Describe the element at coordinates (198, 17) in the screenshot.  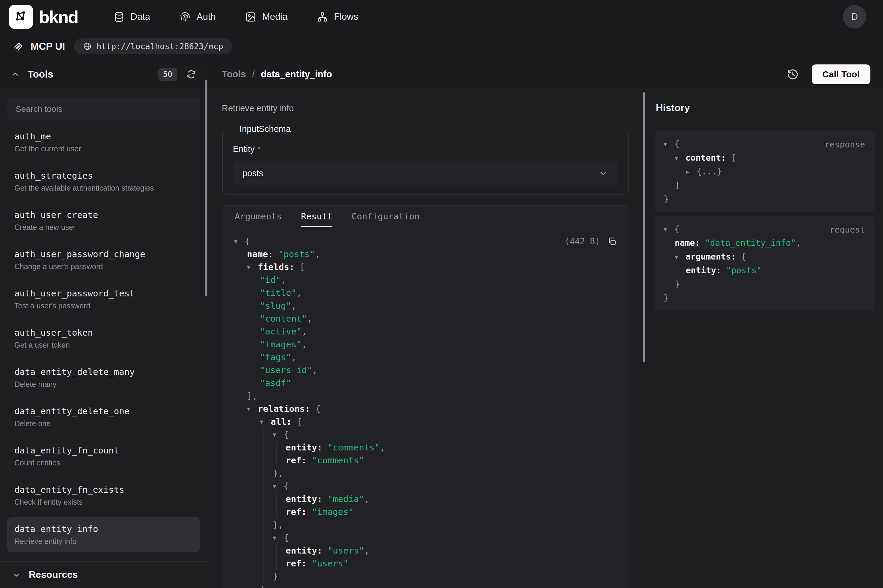
I see `nav-item-auth: Auth` at that location.